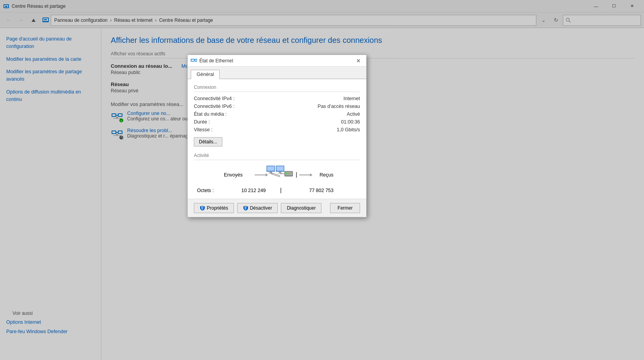 This screenshot has height=360, width=644. Describe the element at coordinates (308, 191) in the screenshot. I see `bytes-recv: 77 802 753` at that location.